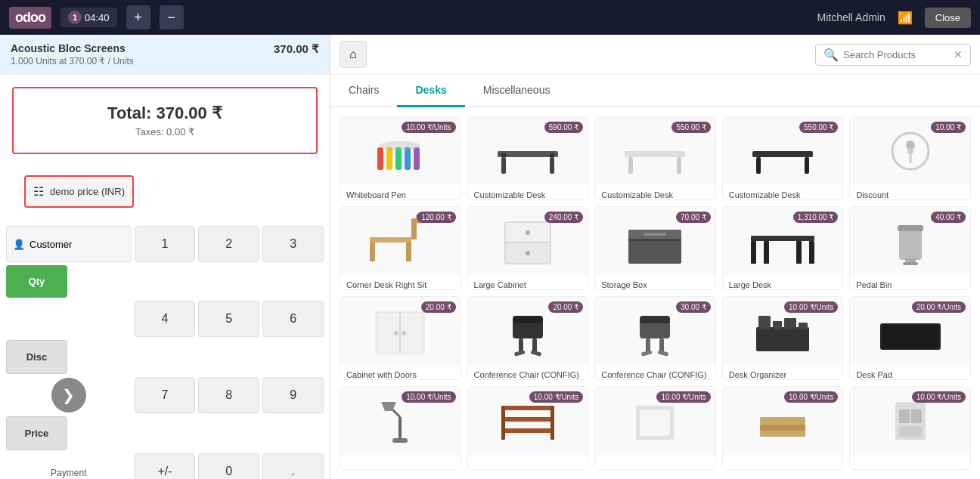  I want to click on tab-desks: Desks, so click(431, 91).